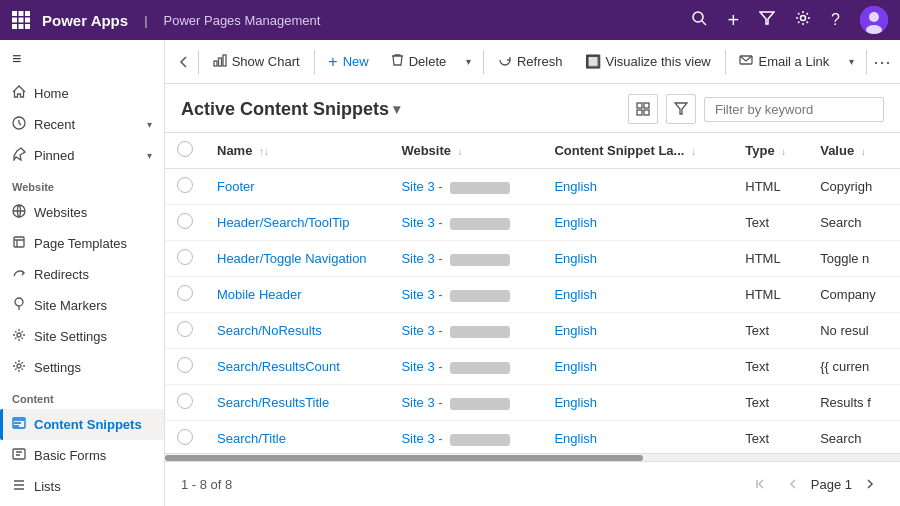 The image size is (900, 506). I want to click on filter-icon, so click(767, 20).